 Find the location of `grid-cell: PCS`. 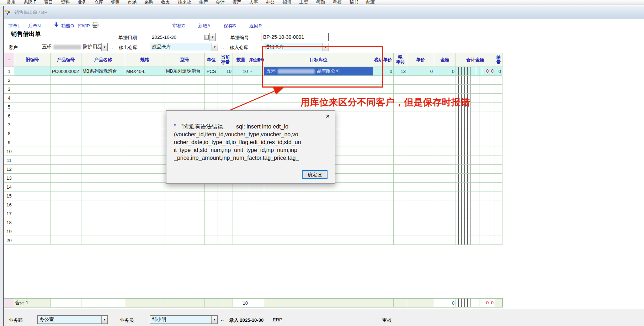

grid-cell: PCS is located at coordinates (211, 71).